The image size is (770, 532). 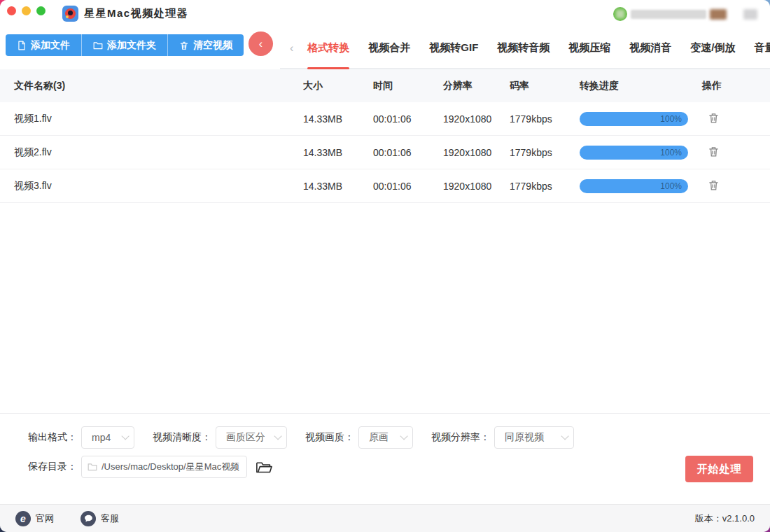 I want to click on video-resolution-select: 同原视频, so click(x=534, y=438).